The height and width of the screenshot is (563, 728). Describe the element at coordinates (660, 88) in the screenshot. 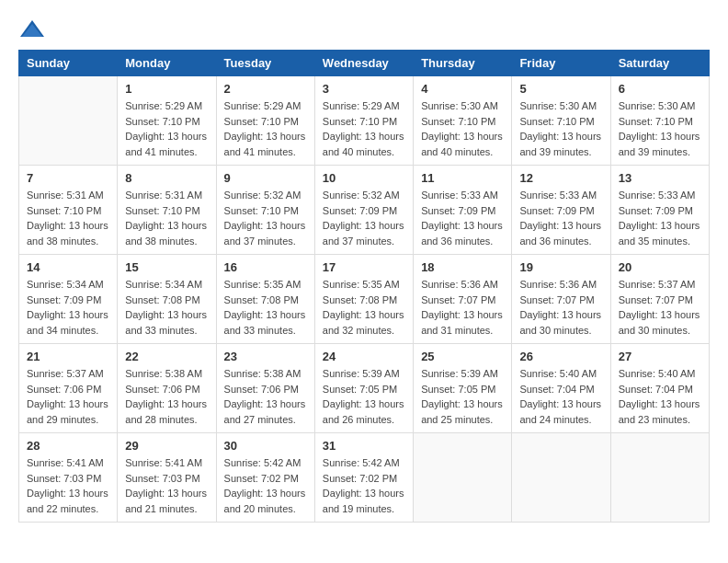

I see `day-number: 6` at that location.